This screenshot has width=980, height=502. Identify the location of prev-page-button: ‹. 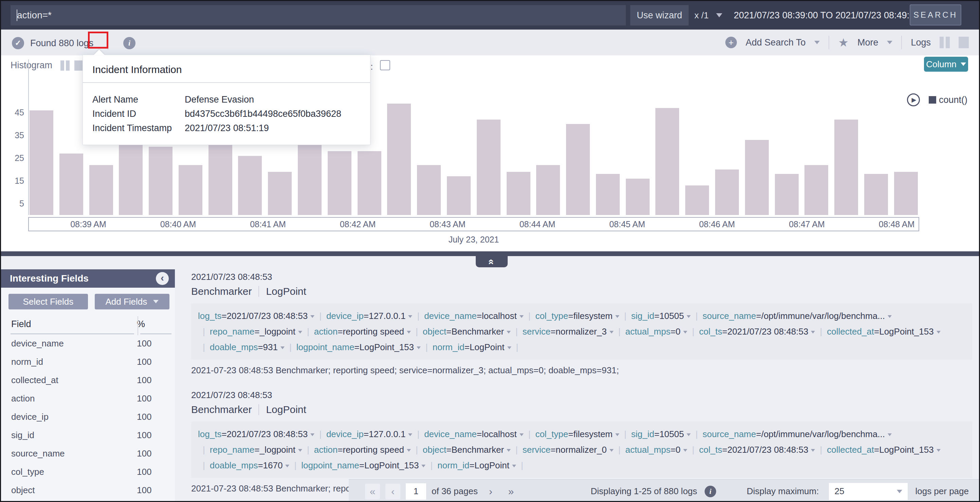
(393, 492).